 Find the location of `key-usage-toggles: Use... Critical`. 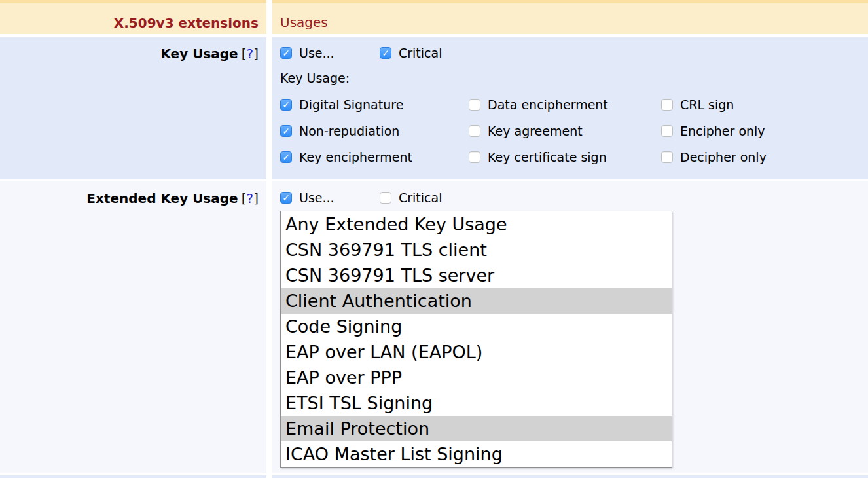

key-usage-toggles: Use... Critical is located at coordinates (574, 53).